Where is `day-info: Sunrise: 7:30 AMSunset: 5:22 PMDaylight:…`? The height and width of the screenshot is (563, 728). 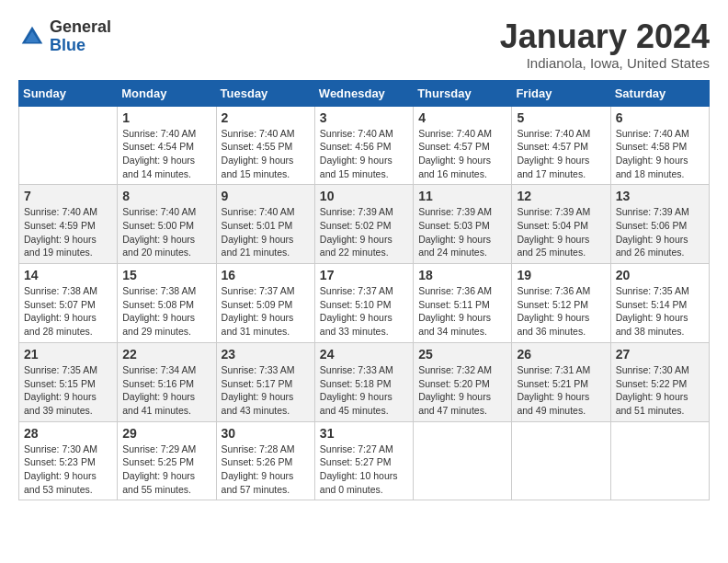 day-info: Sunrise: 7:30 AMSunset: 5:22 PMDaylight:… is located at coordinates (660, 390).